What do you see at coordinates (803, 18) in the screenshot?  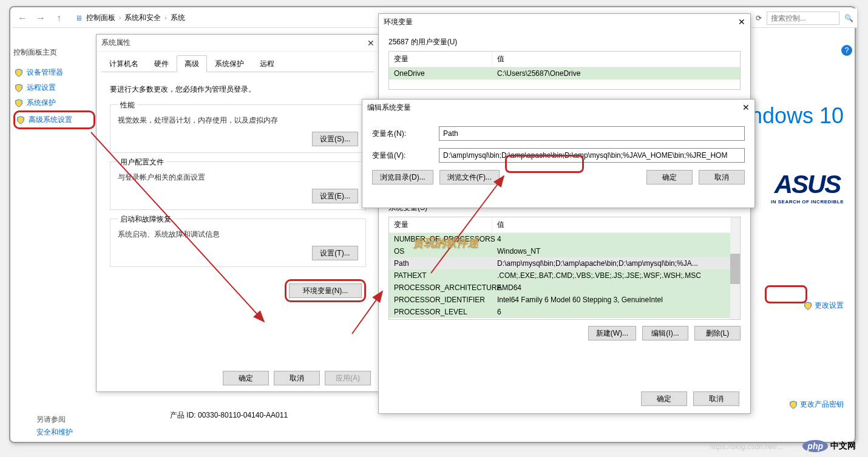 I see `search-input` at bounding box center [803, 18].